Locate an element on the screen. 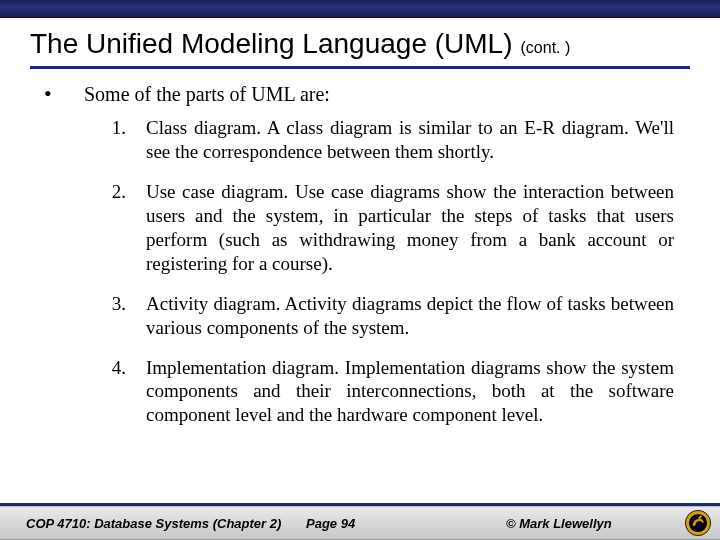 This screenshot has height=540, width=720. item-text: Use case diagram. Use case diagrams show… is located at coordinates (410, 228).